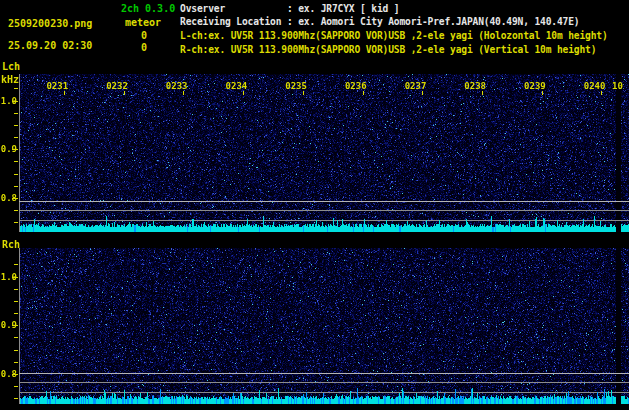 The width and height of the screenshot is (629, 410). I want to click on time-tick-label: 0240, so click(595, 86).